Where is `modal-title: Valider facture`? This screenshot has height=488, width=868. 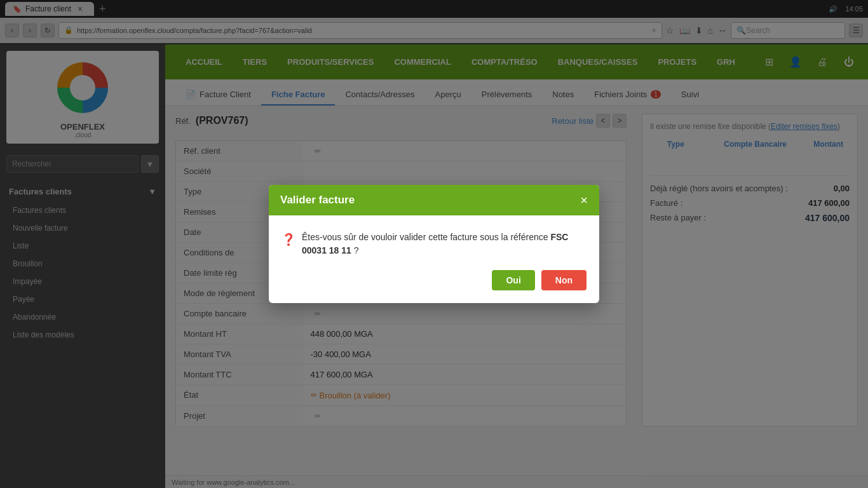
modal-title: Valider facture is located at coordinates (318, 200).